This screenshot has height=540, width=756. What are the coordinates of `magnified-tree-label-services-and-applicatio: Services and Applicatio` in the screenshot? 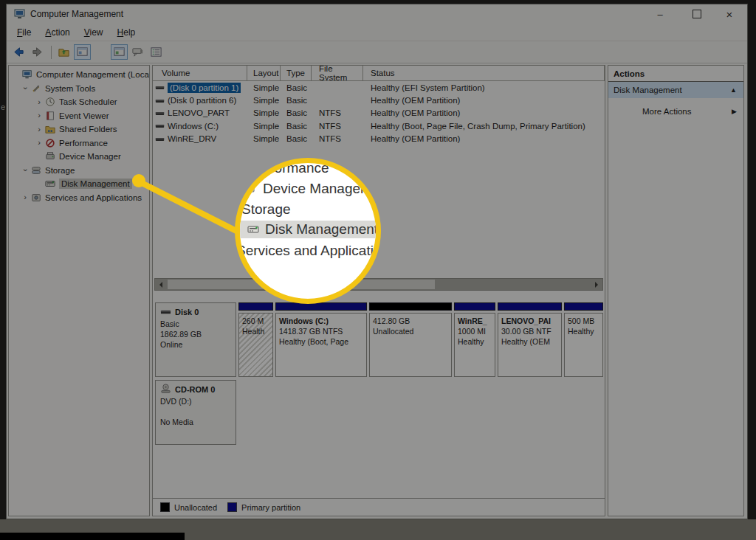 It's located at (309, 251).